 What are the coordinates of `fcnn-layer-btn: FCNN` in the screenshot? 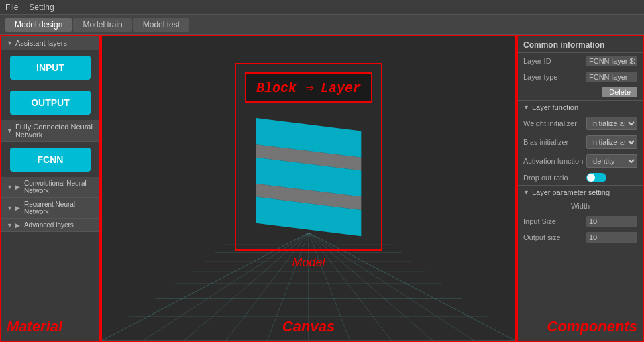 It's located at (50, 160).